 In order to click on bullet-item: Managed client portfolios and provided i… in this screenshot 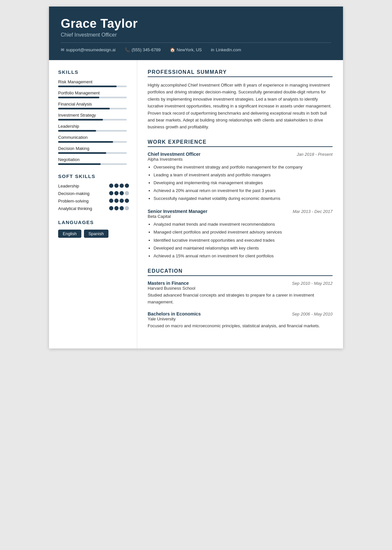, I will do `click(243, 232)`.